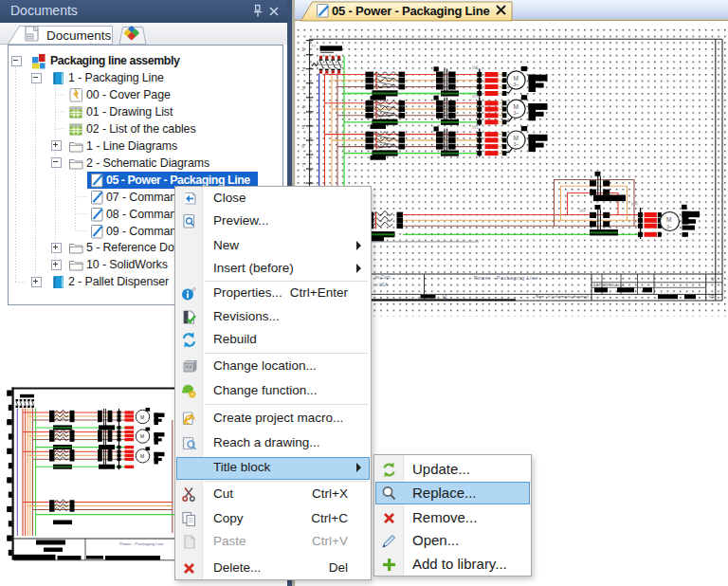  What do you see at coordinates (562, 296) in the screenshot?
I see `svg-text: Nom : k (schematic drawing)` at bounding box center [562, 296].